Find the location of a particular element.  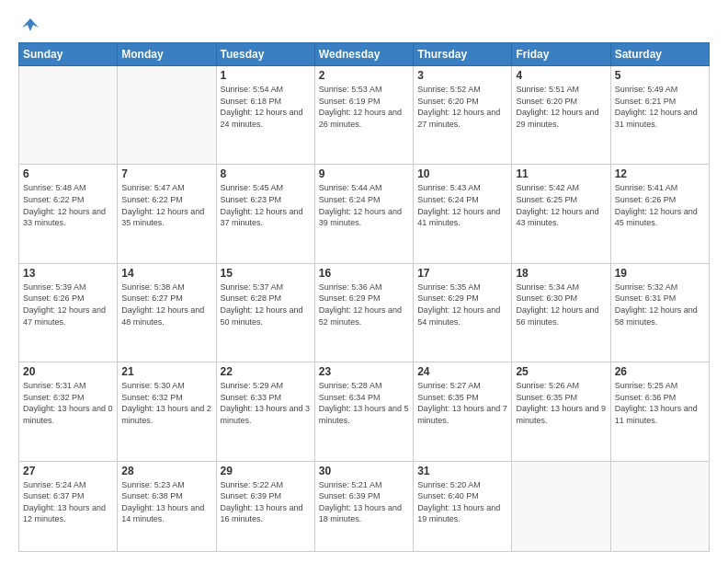

day-info: Sunrise: 5:29 AM Sunset: 6:33 PM Dayligh… is located at coordinates (266, 403).